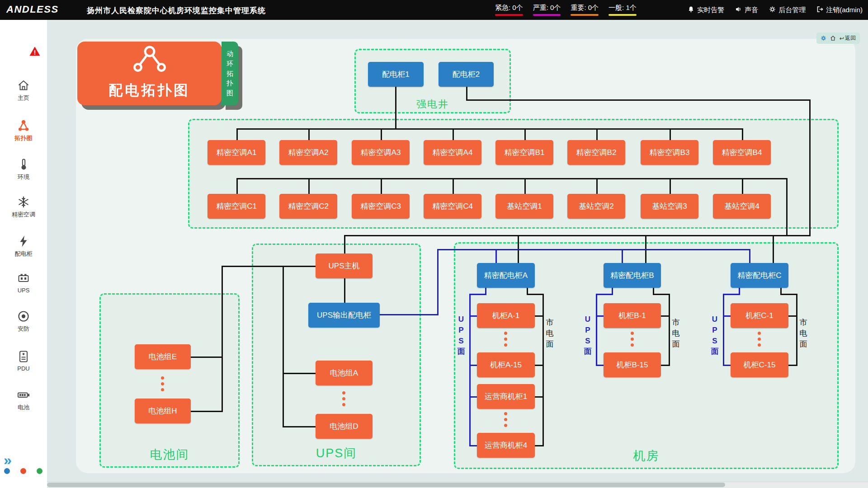  I want to click on alarm-counter-severe: 严重: 0个, so click(547, 10).